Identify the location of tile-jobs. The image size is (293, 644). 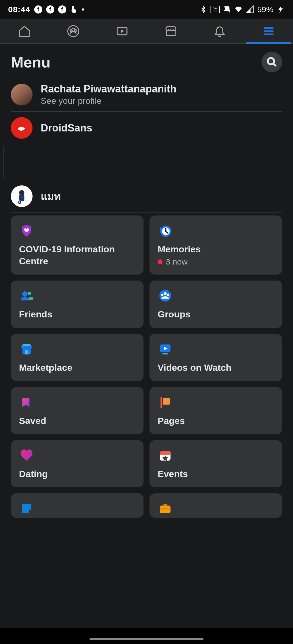
(216, 505).